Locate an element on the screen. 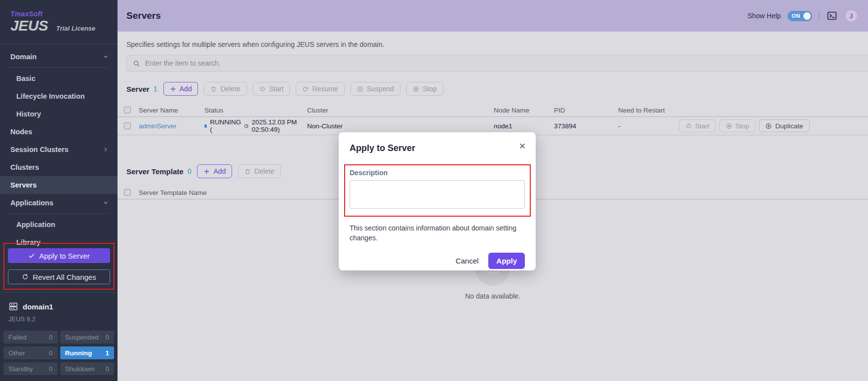 This screenshot has width=868, height=381. server-name-link: adminServer is located at coordinates (172, 126).